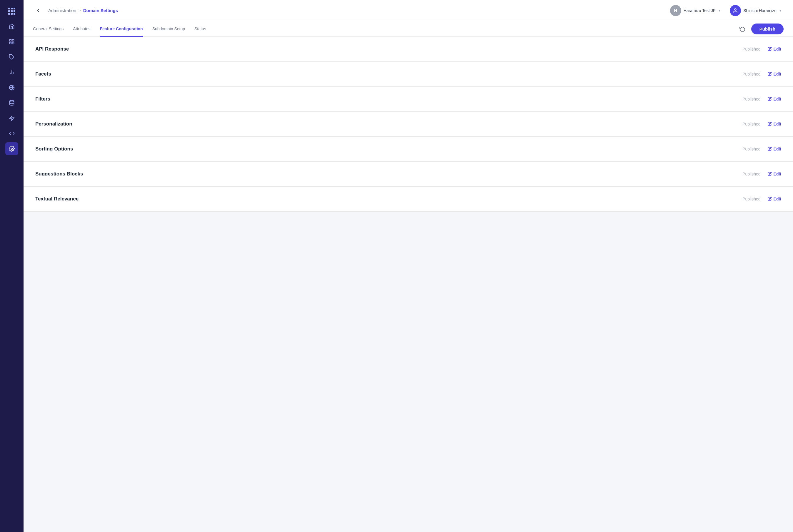  I want to click on feature-row-api-response: API Response Published Edit, so click(408, 49).